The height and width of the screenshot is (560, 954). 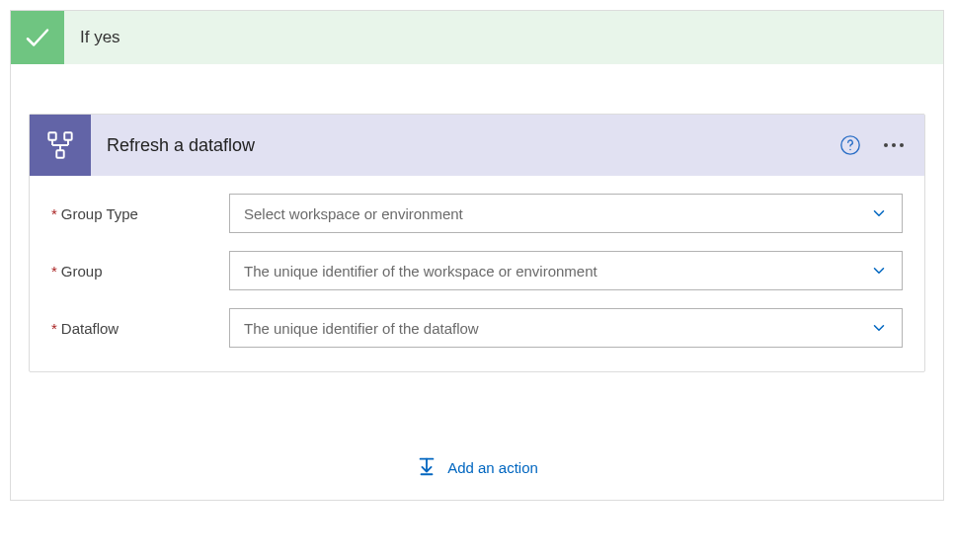 What do you see at coordinates (140, 328) in the screenshot?
I see `field-label: * Dataflow` at bounding box center [140, 328].